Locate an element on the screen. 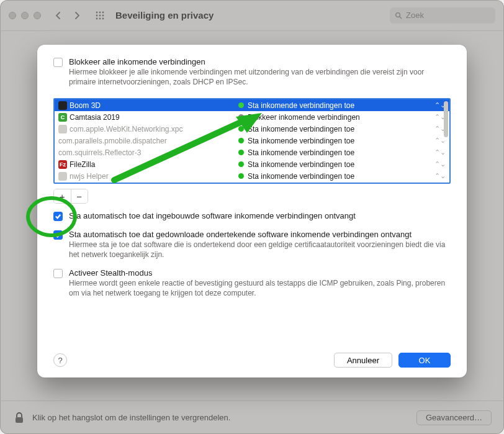 The image size is (504, 434). auto-builtin-label: Sta automatisch toe dat ingebouwde softw… is located at coordinates (212, 216).